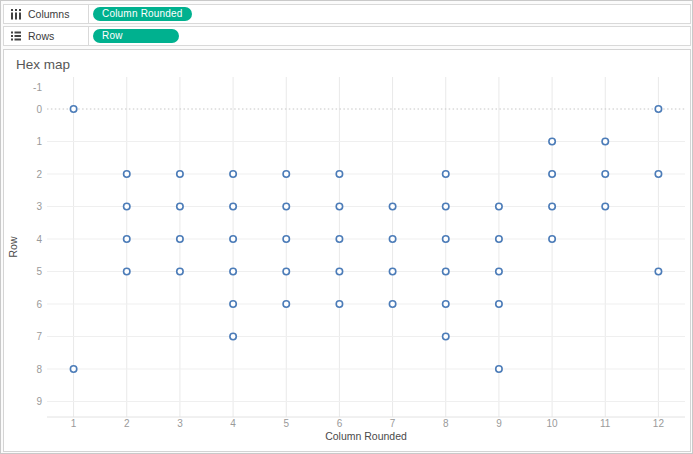  Describe the element at coordinates (366, 436) in the screenshot. I see `x-axis-title: Column Rounded` at that location.